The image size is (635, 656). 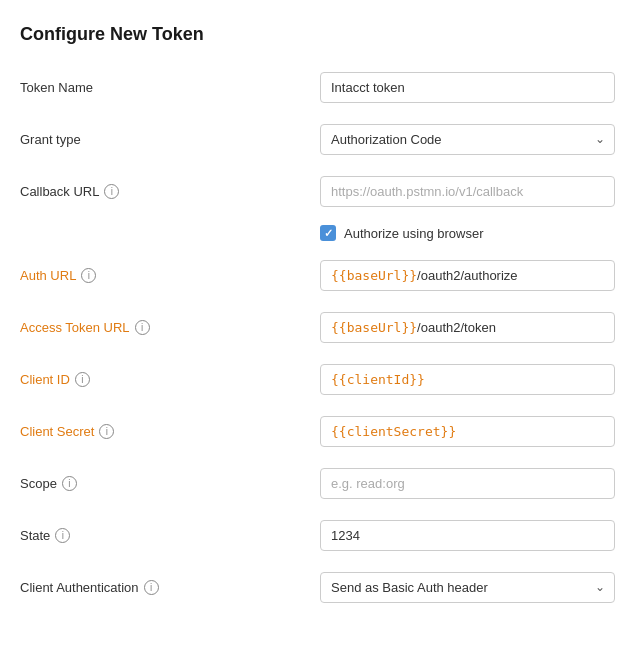 I want to click on scope-input, so click(x=468, y=484).